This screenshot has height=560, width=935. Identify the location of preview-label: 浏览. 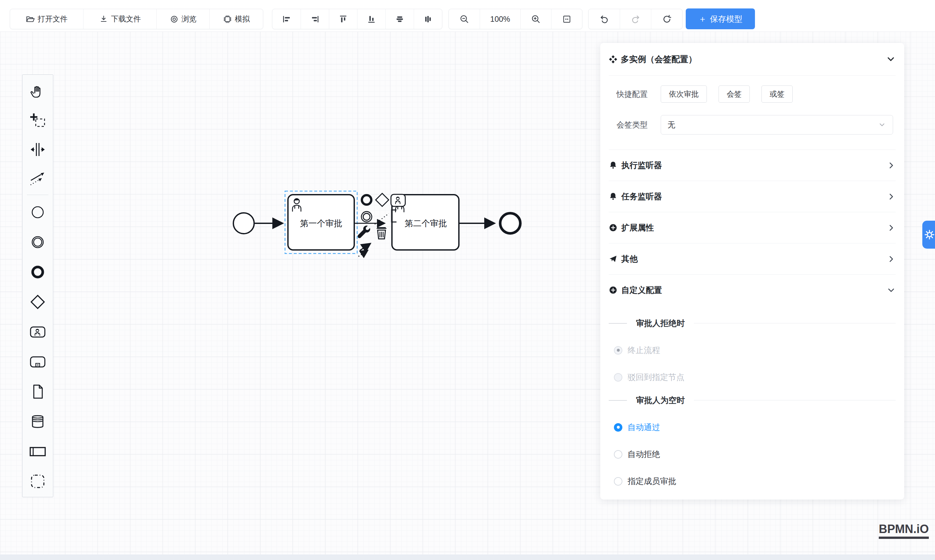
(189, 19).